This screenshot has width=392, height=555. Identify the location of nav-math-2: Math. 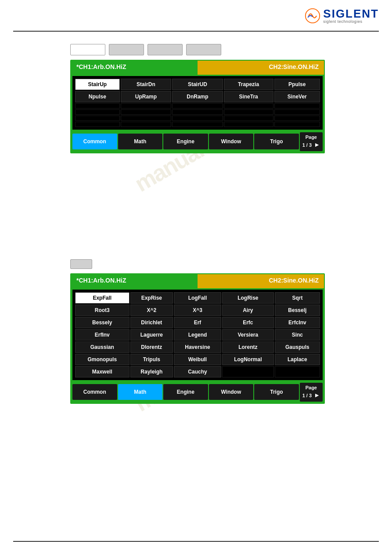
(140, 392).